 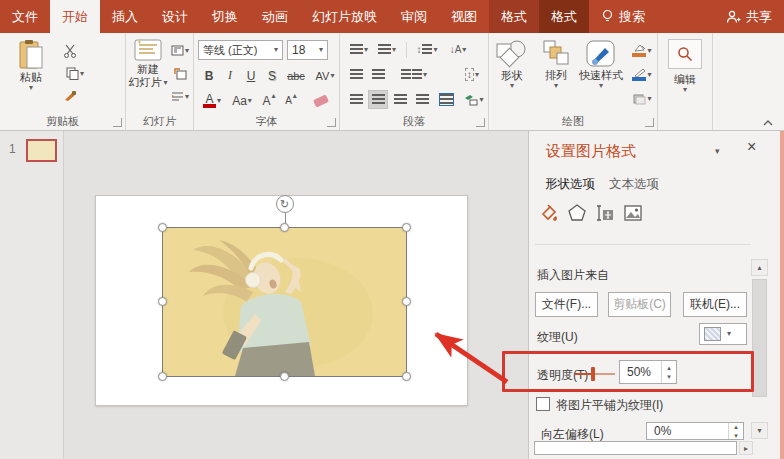 What do you see at coordinates (242, 100) in the screenshot?
I see `change-case-button: Aa▾` at bounding box center [242, 100].